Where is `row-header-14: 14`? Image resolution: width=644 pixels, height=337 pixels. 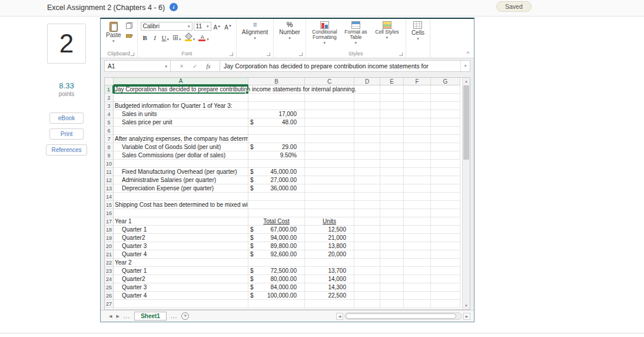
row-header-14: 14 is located at coordinates (109, 197).